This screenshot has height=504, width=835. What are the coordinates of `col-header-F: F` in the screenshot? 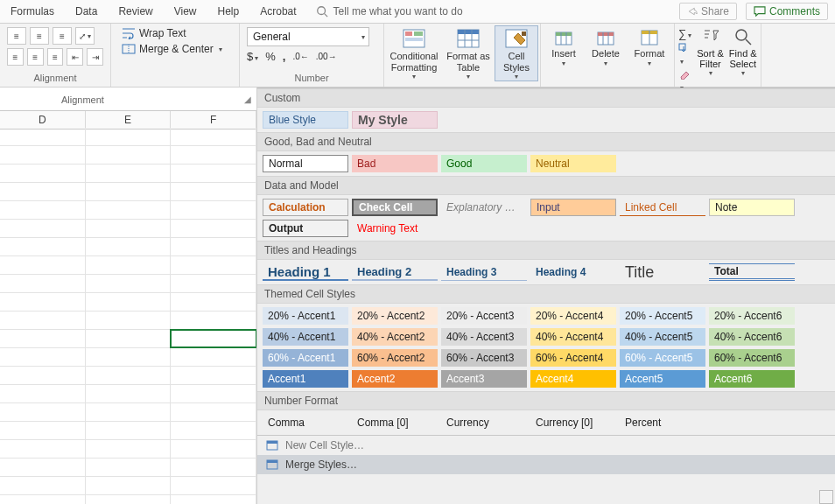 It's located at (214, 120).